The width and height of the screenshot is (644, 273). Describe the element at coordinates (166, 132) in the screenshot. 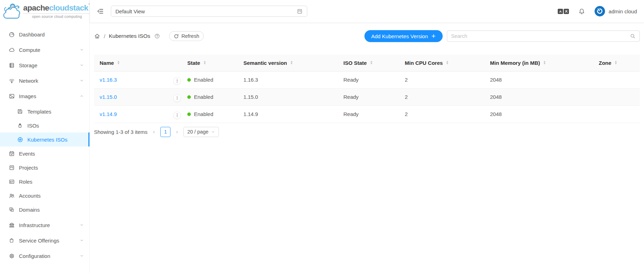

I see `pagination-page-1: 1` at that location.